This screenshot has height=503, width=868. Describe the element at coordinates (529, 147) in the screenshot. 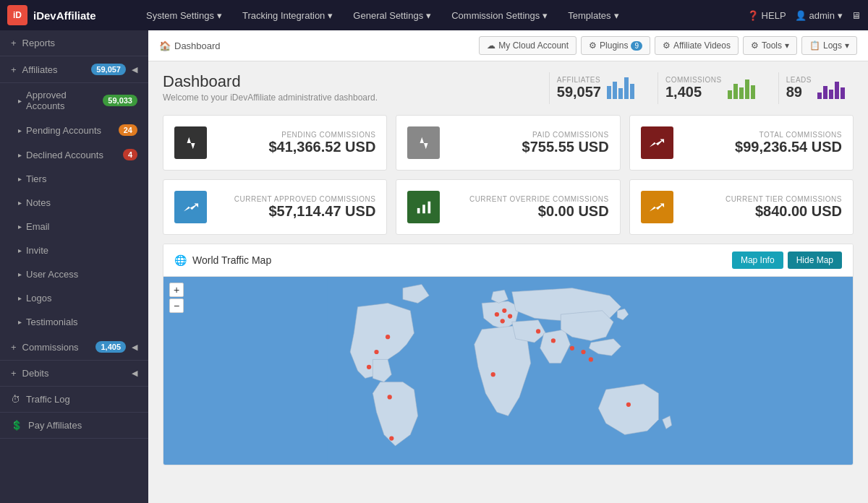

I see `paid-commissions-value: $755.55 USD` at that location.